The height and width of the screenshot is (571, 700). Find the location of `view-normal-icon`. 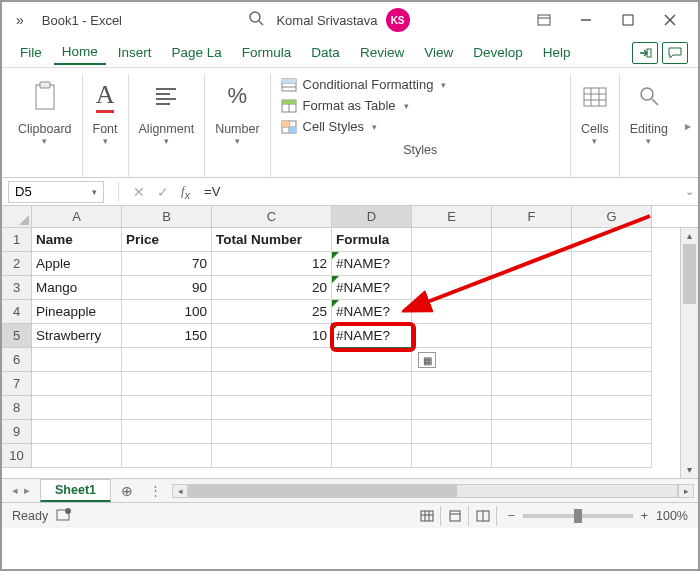

view-normal-icon is located at coordinates (427, 516).